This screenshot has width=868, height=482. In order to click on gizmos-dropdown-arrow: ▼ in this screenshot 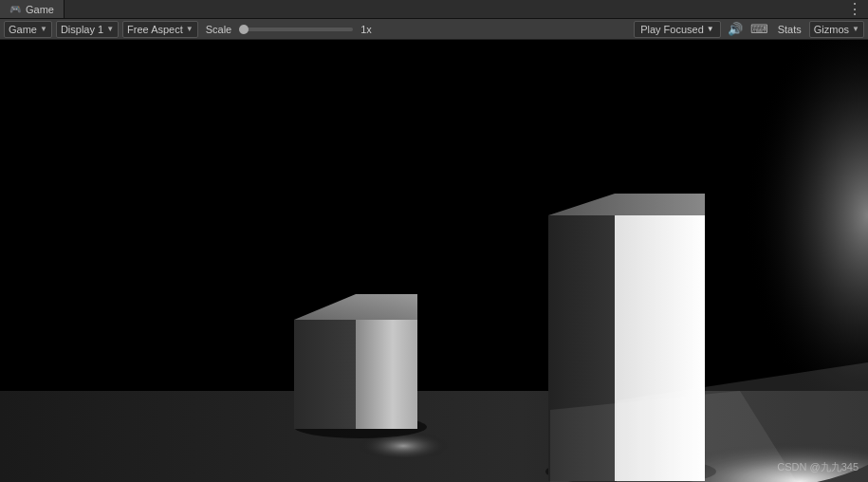, I will do `click(856, 28)`.